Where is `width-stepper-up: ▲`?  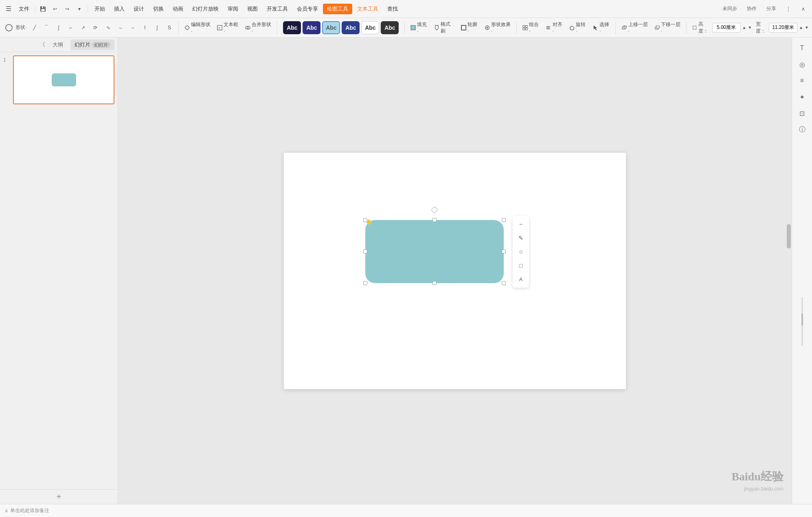 width-stepper-up: ▲ is located at coordinates (801, 28).